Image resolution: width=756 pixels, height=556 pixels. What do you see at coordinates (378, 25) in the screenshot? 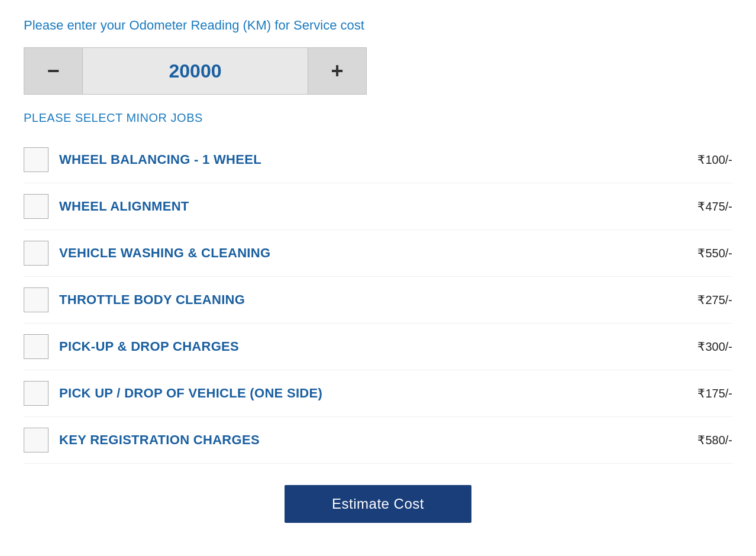
I see `odometer-prompt: Please enter your Odometer Reading (KM) …` at bounding box center [378, 25].